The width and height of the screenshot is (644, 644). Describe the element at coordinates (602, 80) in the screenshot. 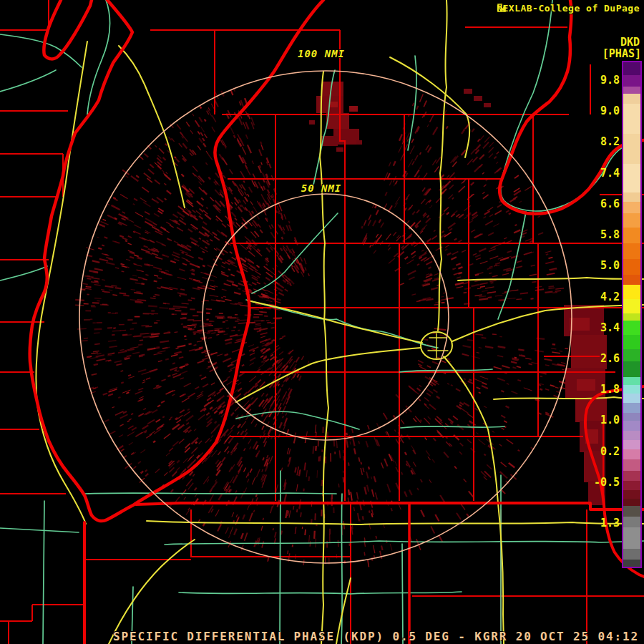

I see `color-scale-tick: 9.8` at that location.